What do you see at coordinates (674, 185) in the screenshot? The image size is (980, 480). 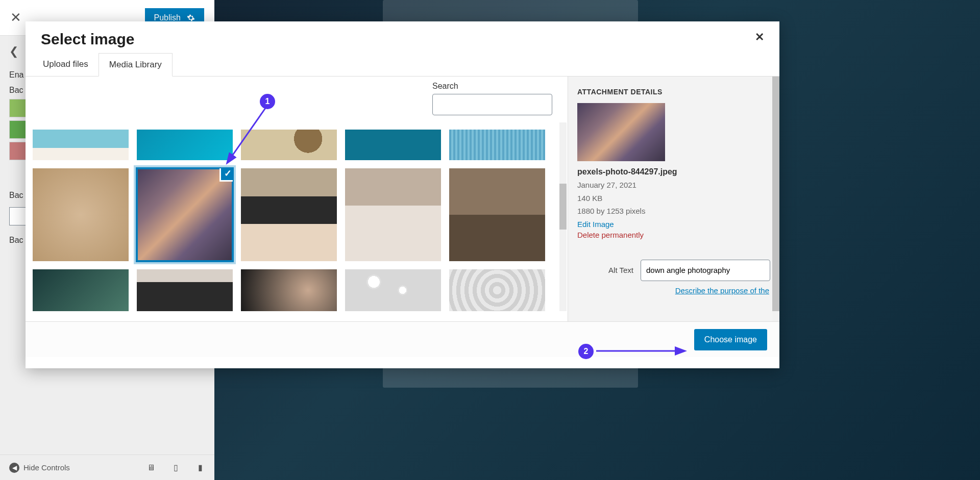 I see `attachment-date: January 27, 2021` at bounding box center [674, 185].